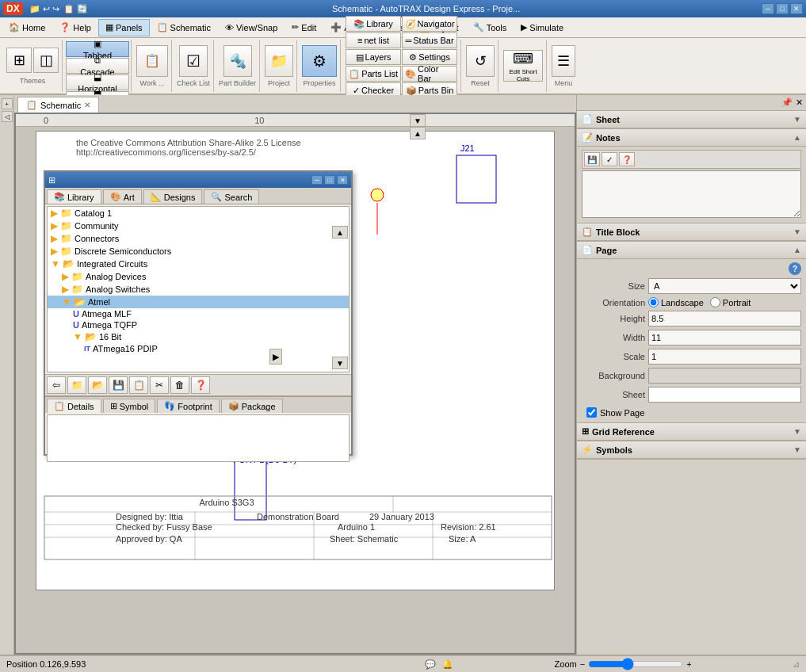  What do you see at coordinates (75, 28) in the screenshot?
I see `menu-help: ❓ Help` at bounding box center [75, 28].